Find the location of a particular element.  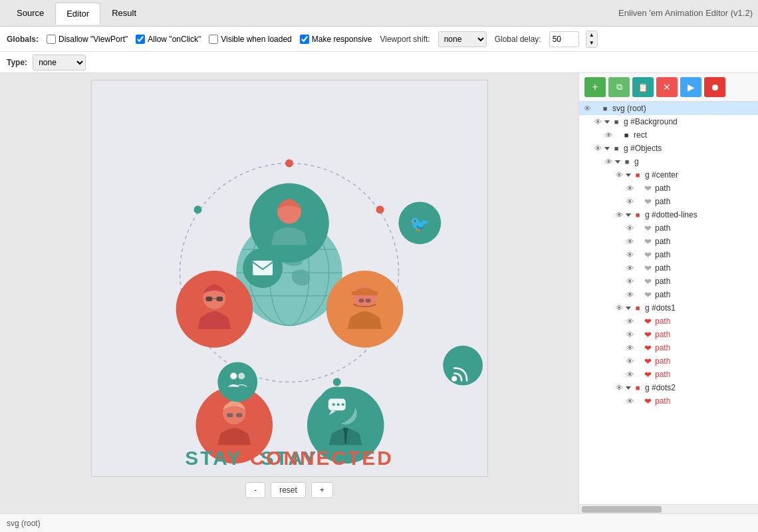

tree-item-path6: 👁❤path is located at coordinates (669, 268).